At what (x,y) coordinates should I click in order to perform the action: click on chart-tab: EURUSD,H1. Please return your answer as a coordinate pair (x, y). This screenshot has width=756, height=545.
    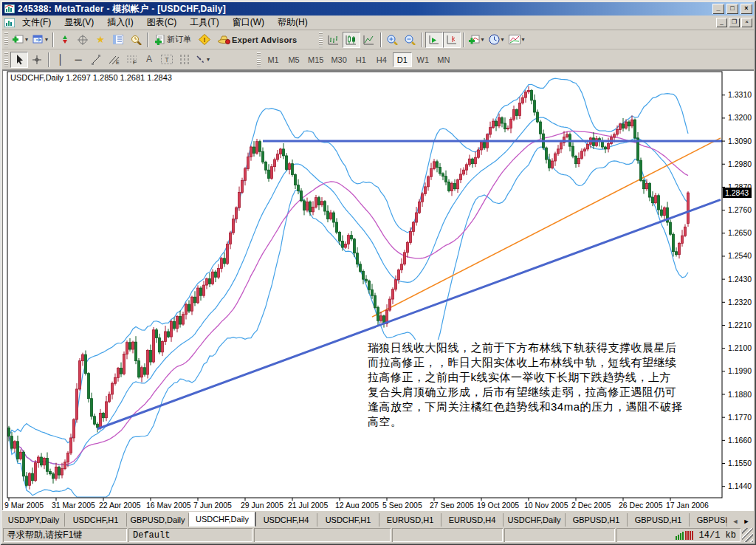
    Looking at the image, I should click on (410, 520).